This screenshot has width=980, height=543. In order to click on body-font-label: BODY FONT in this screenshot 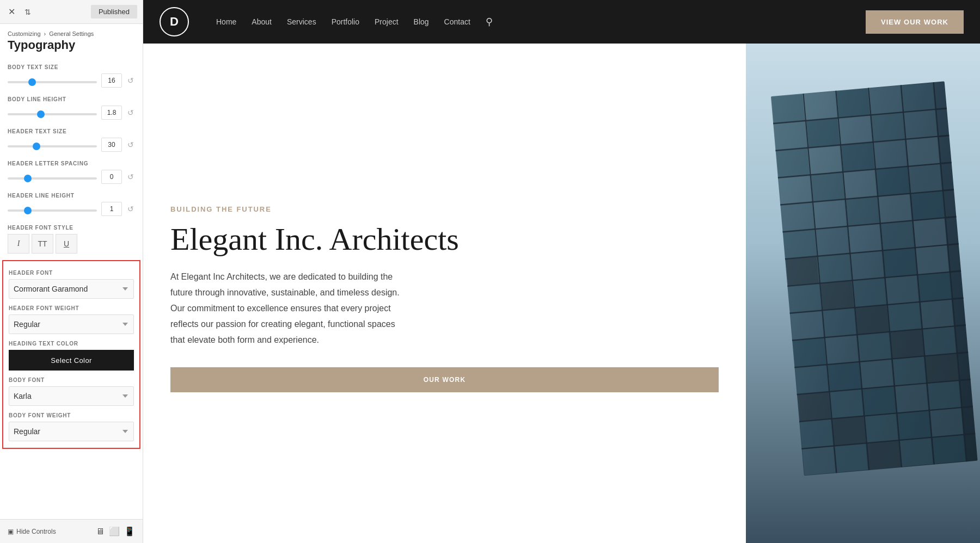, I will do `click(71, 380)`.